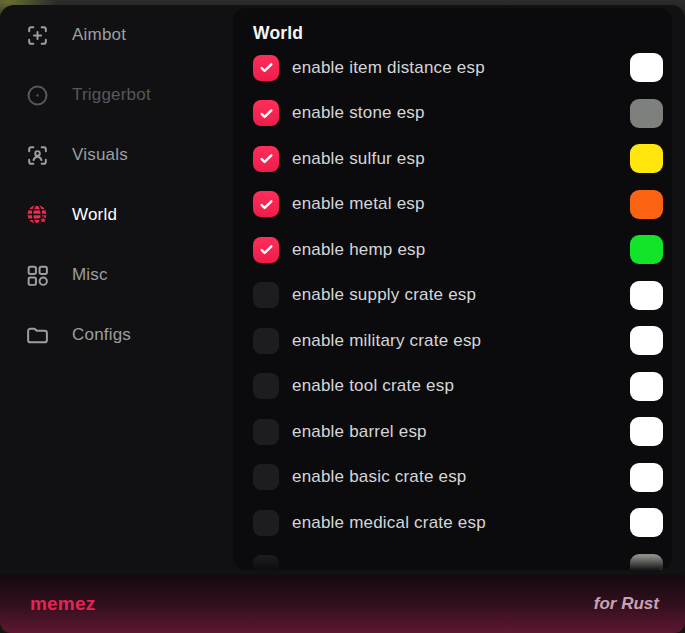 This screenshot has height=633, width=685. What do you see at coordinates (266, 113) in the screenshot?
I see `checkbox-enable-stone-esp` at bounding box center [266, 113].